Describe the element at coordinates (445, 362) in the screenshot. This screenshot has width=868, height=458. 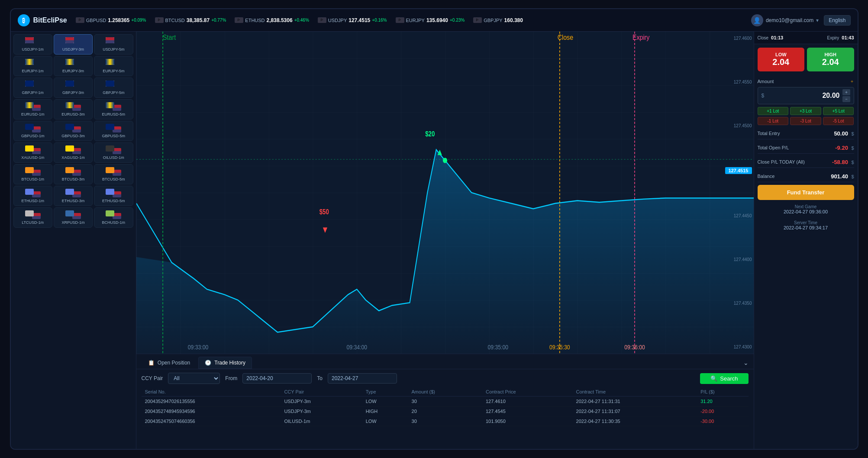
I see `bottom-tabs: 📋 Open Position 🕐 Trade History ⌄` at that location.